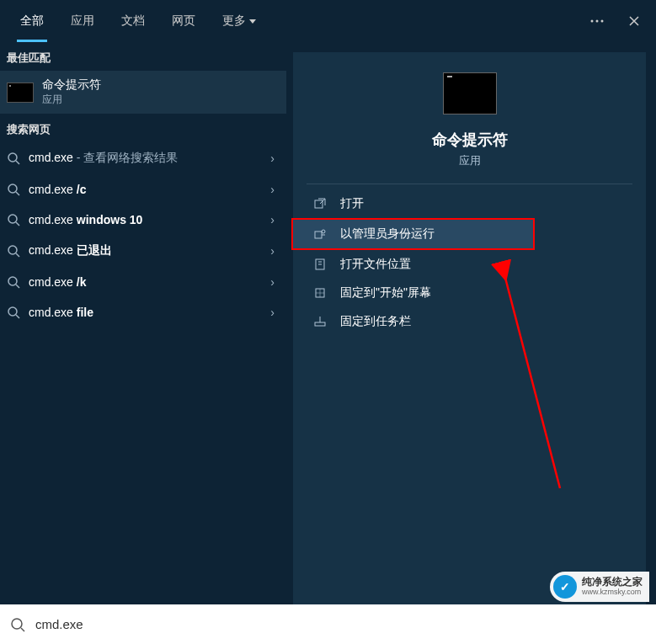  I want to click on watermark-logo-icon: ✓, so click(565, 587).